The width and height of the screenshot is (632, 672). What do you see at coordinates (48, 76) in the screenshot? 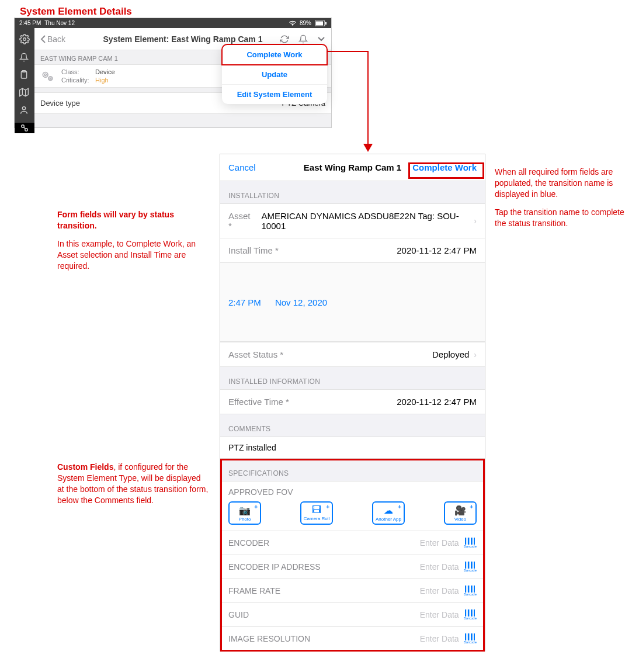
I see `gears-icon` at bounding box center [48, 76].